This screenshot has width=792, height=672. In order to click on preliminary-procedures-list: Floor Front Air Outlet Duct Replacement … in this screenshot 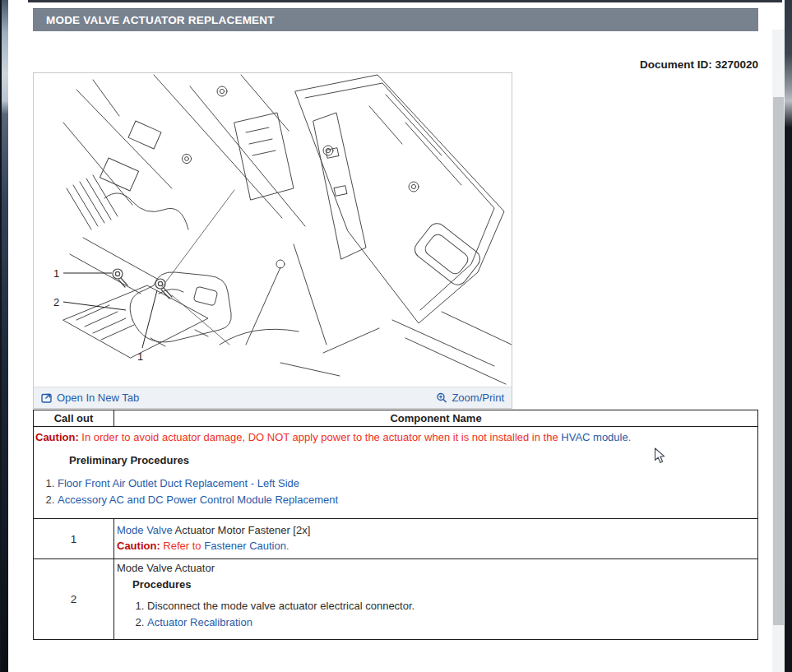, I will do `click(396, 492)`.